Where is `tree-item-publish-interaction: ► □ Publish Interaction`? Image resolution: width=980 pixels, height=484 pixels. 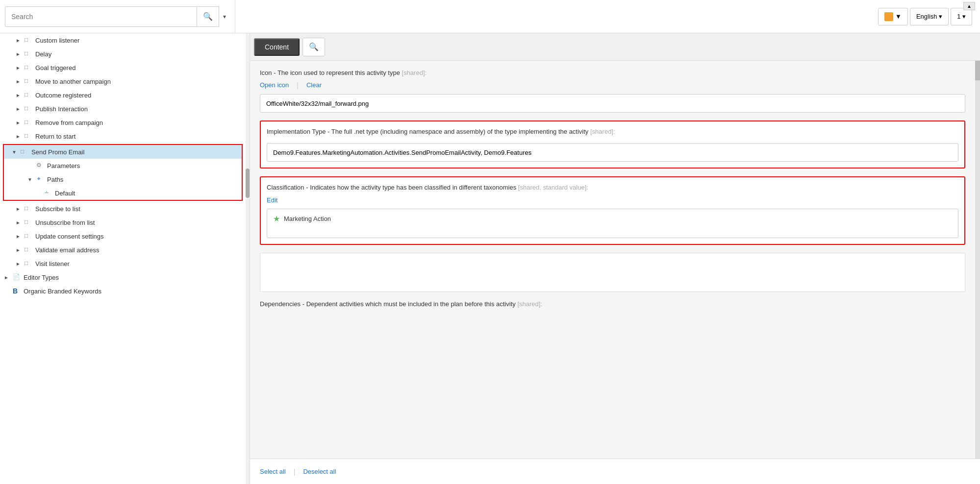 tree-item-publish-interaction: ► □ Publish Interaction is located at coordinates (123, 109).